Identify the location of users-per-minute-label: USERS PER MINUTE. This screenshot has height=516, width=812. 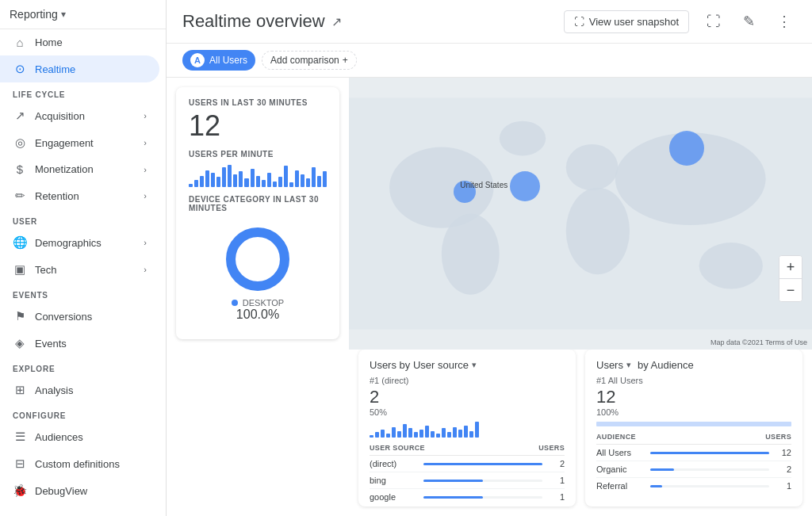
(258, 154).